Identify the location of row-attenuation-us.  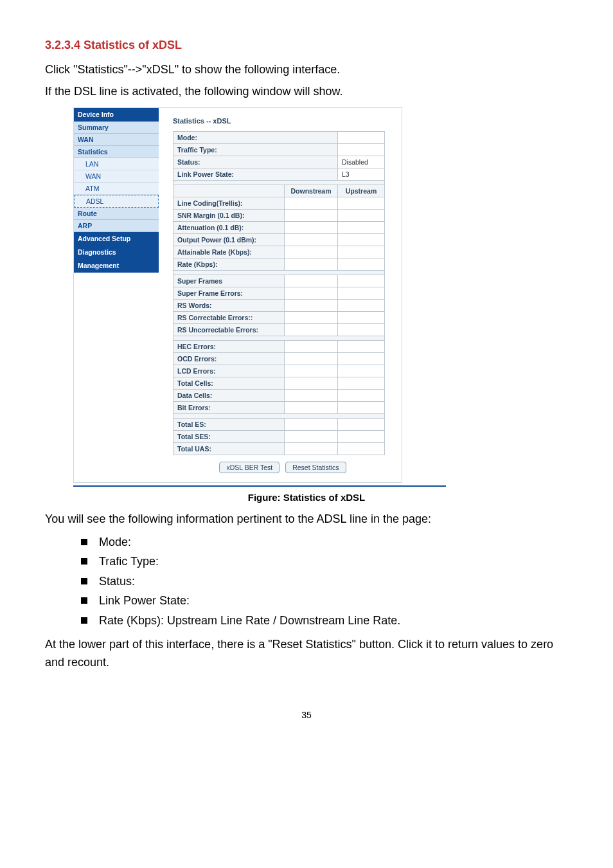
(361, 228).